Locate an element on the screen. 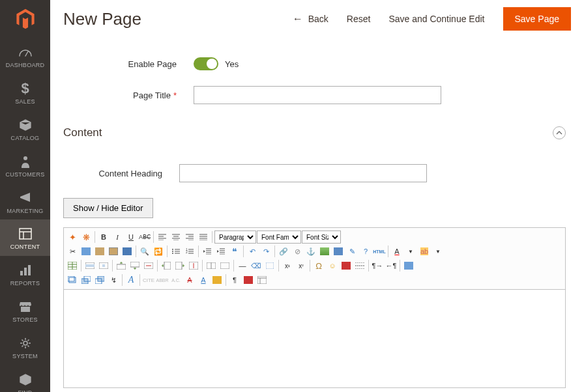  variable-icon: ❋ is located at coordinates (86, 237).